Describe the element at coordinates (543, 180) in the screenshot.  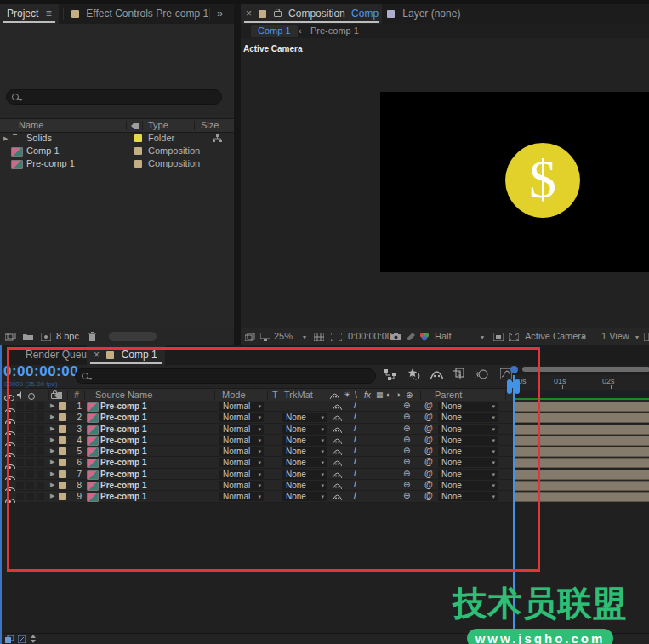
I see `dollar-coin-graphic: $` at that location.